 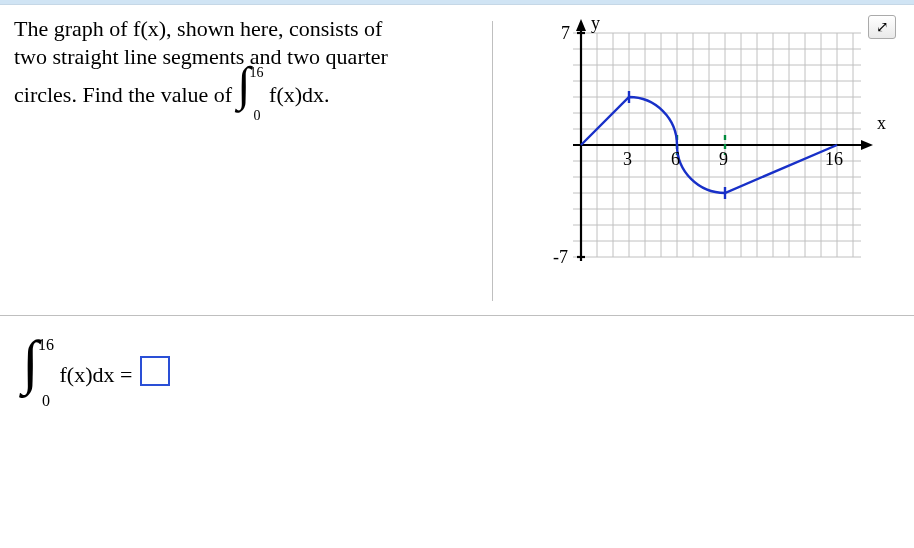 I want to click on x-axis-arrow, so click(x=867, y=145).